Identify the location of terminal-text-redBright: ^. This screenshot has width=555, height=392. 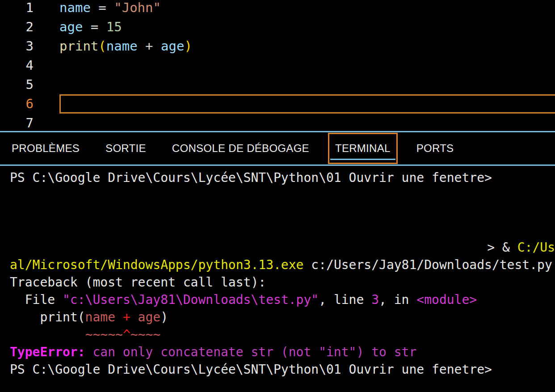
(127, 334).